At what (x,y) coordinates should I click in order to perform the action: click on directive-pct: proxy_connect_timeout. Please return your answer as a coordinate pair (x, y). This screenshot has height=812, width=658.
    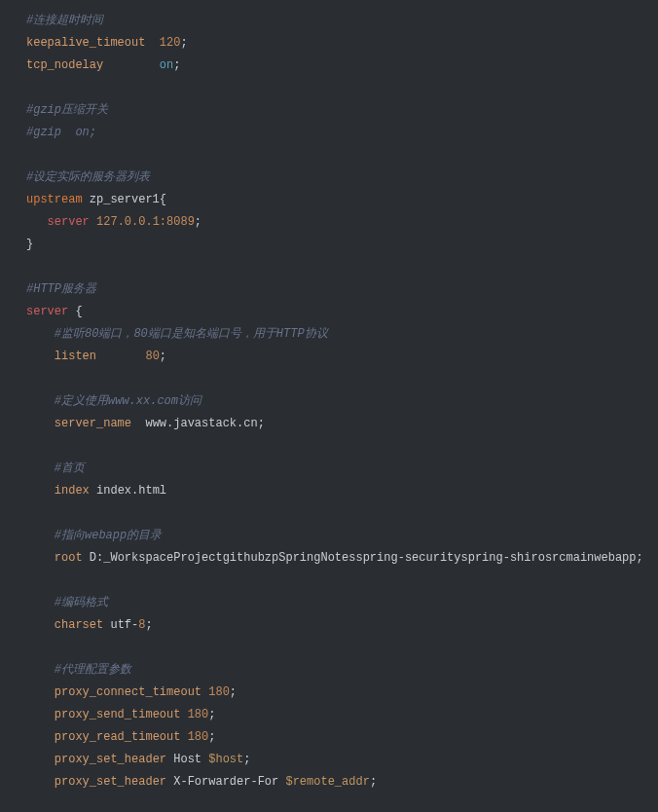
    Looking at the image, I should click on (128, 692).